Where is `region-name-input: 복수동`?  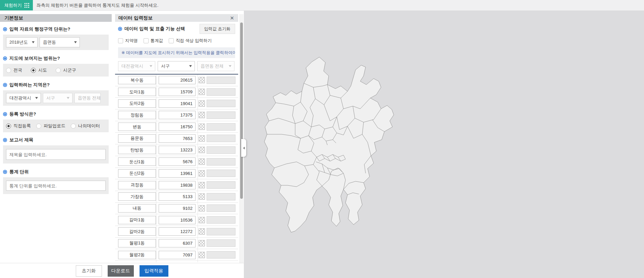 region-name-input: 복수동 is located at coordinates (137, 80).